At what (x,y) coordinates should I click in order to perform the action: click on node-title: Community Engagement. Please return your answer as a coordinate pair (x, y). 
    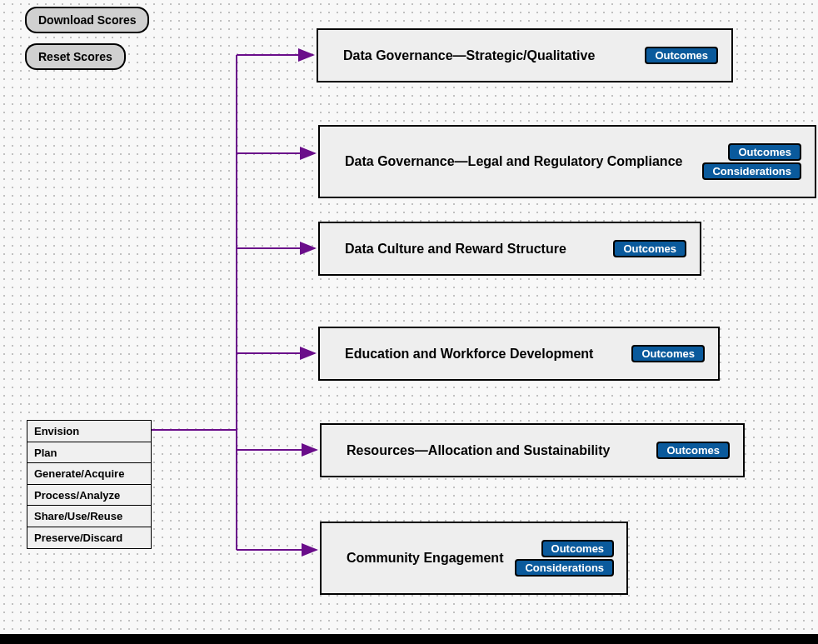
    Looking at the image, I should click on (425, 558).